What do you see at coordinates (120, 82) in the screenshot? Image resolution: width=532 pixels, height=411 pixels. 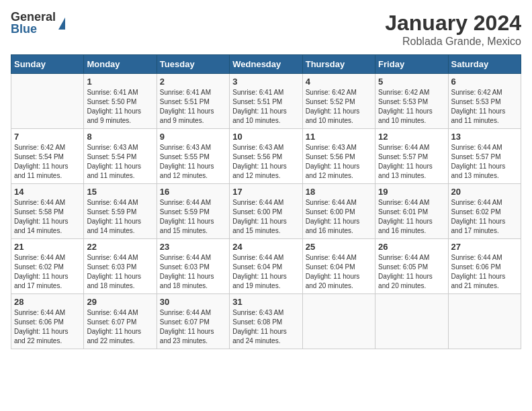 I see `date-number: 1` at bounding box center [120, 82].